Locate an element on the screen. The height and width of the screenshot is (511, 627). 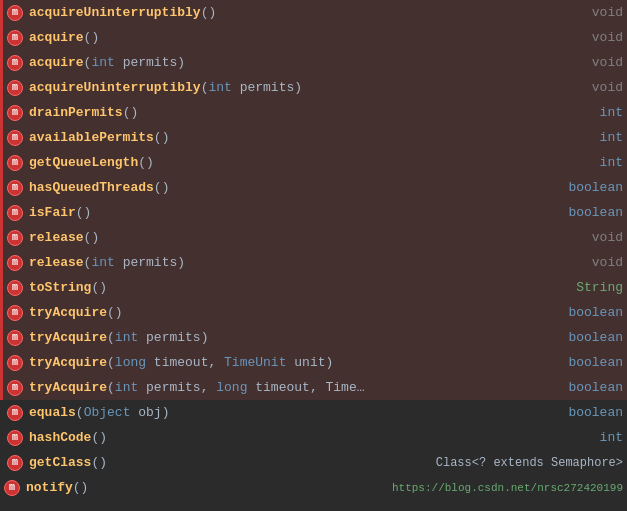
table-row: m tryAcquire(long timeout, TimeUnit unit… is located at coordinates (314, 362).